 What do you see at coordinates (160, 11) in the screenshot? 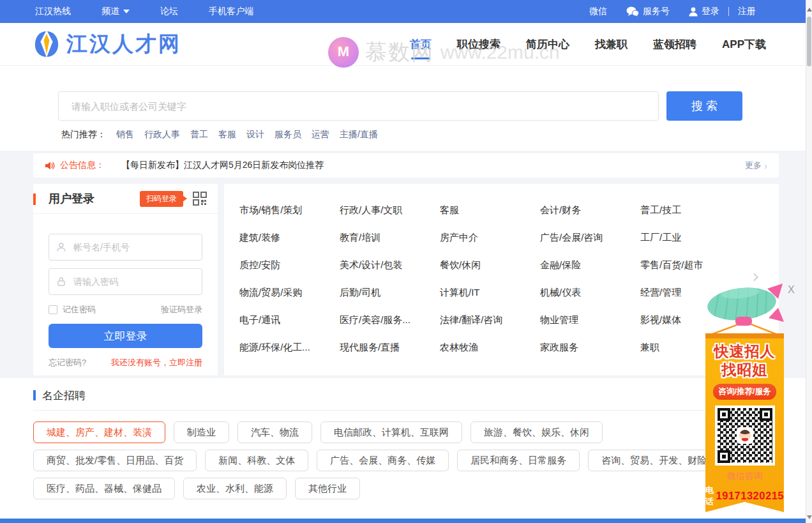
I see `topbar-left: 江汉热线 频道 论坛 手机客户端` at bounding box center [160, 11].